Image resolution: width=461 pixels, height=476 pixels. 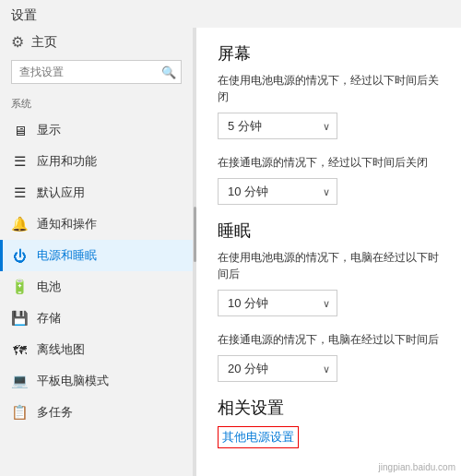 I want to click on screen-battery-dropdown-row: 5 分钟, so click(x=330, y=125).